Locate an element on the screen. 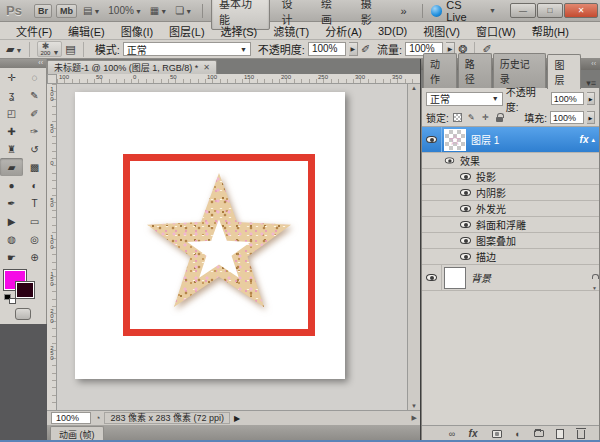 The height and width of the screenshot is (442, 600). adjustment-layer-icon: ◐ is located at coordinates (518, 434).